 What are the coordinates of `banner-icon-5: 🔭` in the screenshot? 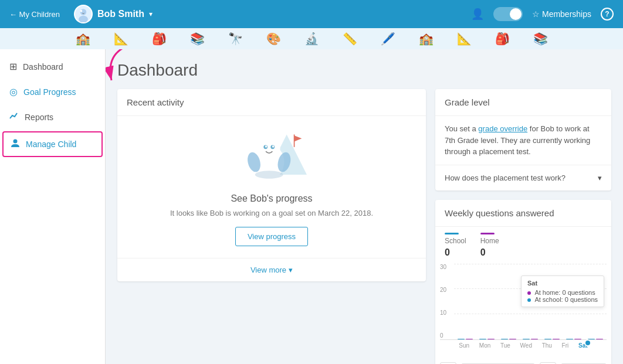 It's located at (236, 39).